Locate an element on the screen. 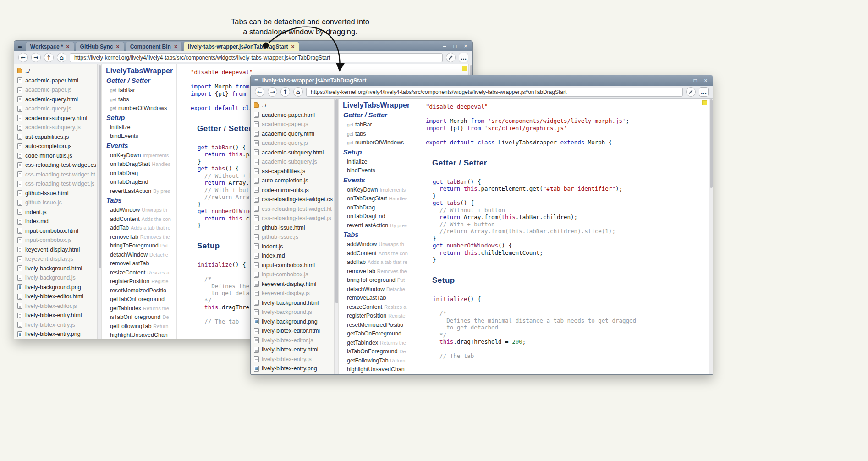 The height and width of the screenshot is (461, 868). tab: GitHub Sync × is located at coordinates (100, 47).